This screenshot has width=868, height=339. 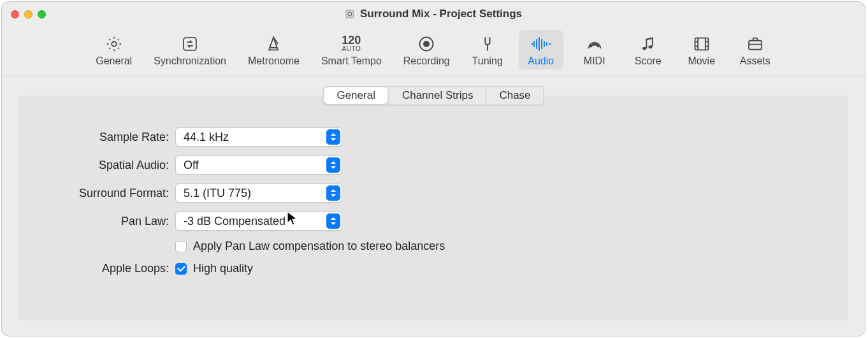 What do you see at coordinates (488, 50) in the screenshot?
I see `toolbar-tuning: Tuning` at bounding box center [488, 50].